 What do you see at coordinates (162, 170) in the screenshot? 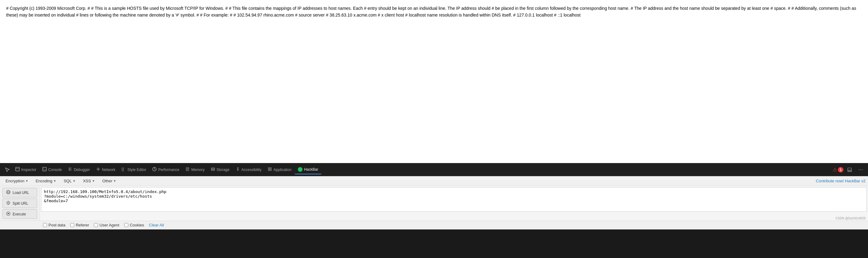
I see `toolbar-tabs: Inspector Console` at bounding box center [162, 170].